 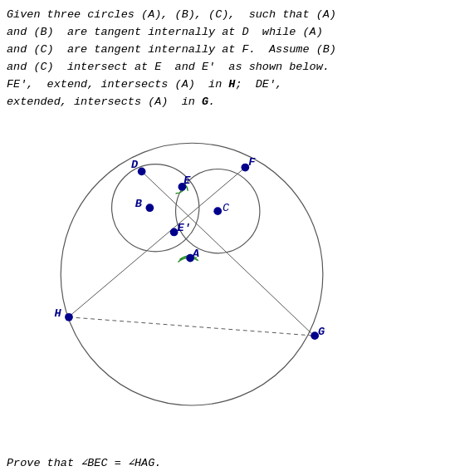 What do you see at coordinates (225, 68) in the screenshot?
I see `line4: and (C) intersect at E and E′ as shown b…` at bounding box center [225, 68].